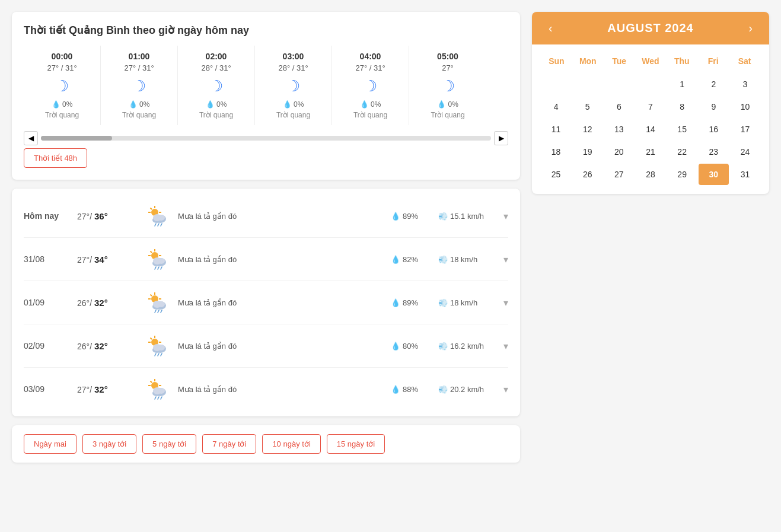  What do you see at coordinates (682, 84) in the screenshot?
I see `calendar-day: 1` at bounding box center [682, 84].